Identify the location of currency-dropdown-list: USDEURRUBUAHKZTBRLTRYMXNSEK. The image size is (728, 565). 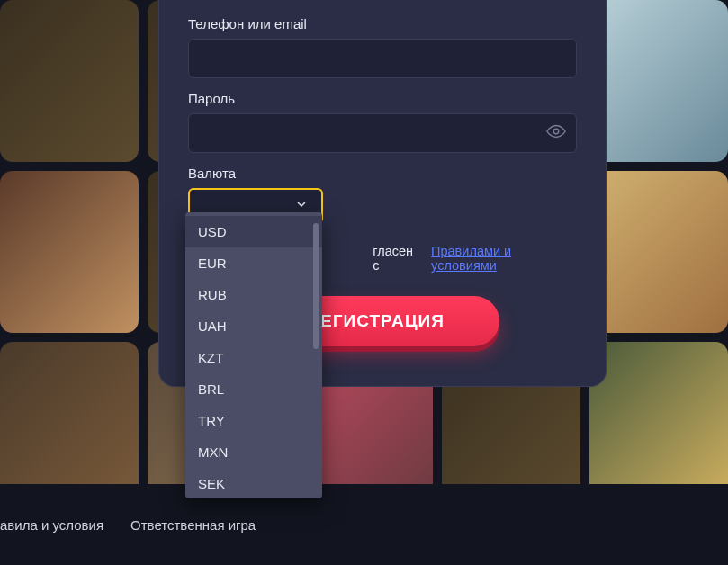
(254, 355).